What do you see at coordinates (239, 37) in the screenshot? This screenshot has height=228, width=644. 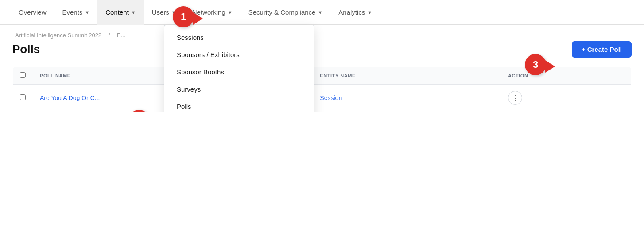 I see `dropdown-sessions: Sessions` at bounding box center [239, 37].